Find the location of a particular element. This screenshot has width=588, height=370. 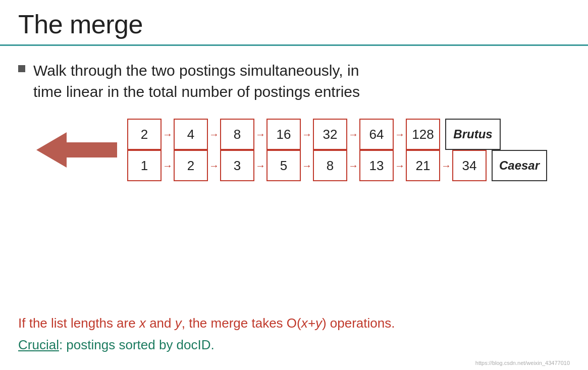

arrow-6: → is located at coordinates (400, 134).